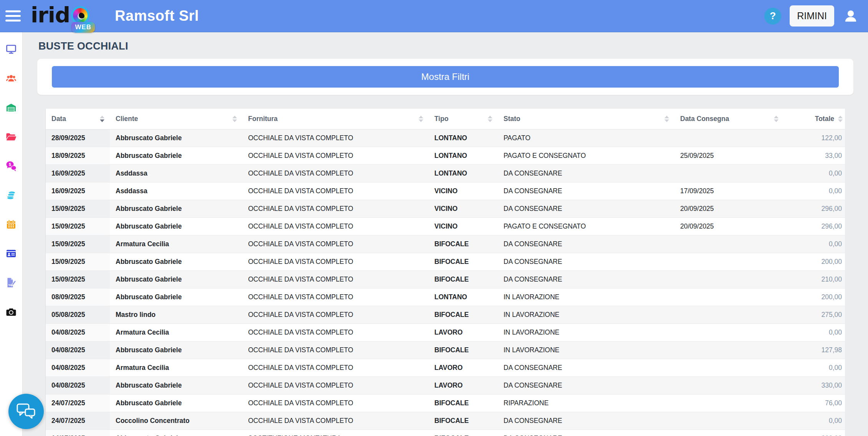  What do you see at coordinates (446, 244) in the screenshot?
I see `table-row: 15/09/2025Armatura CeciliaOCCHIALE DA VI…` at bounding box center [446, 244].